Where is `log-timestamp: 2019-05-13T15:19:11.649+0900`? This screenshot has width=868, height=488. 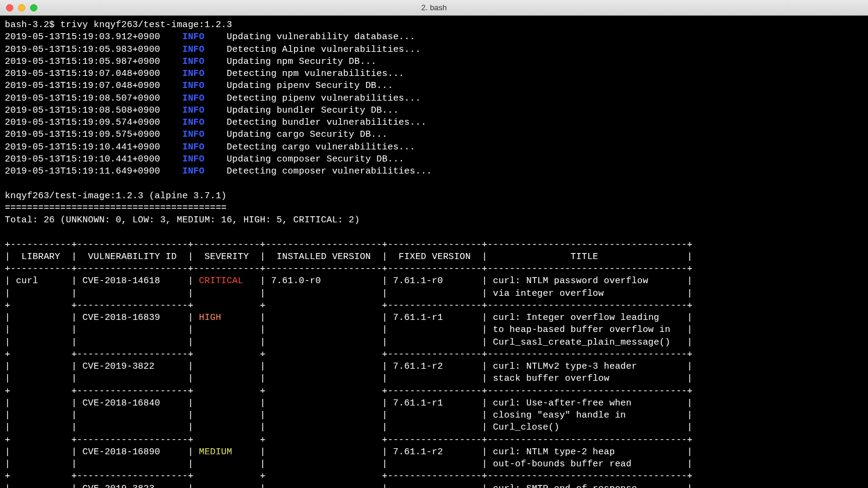
log-timestamp: 2019-05-13T15:19:11.649+0900 is located at coordinates (83, 171).